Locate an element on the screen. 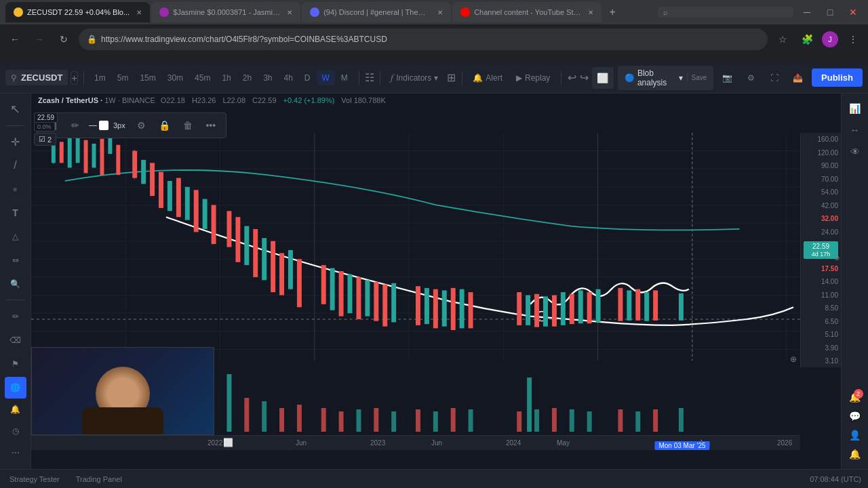 The height and width of the screenshot is (488, 868). sidebar-fib-tool: ≡ is located at coordinates (16, 190).